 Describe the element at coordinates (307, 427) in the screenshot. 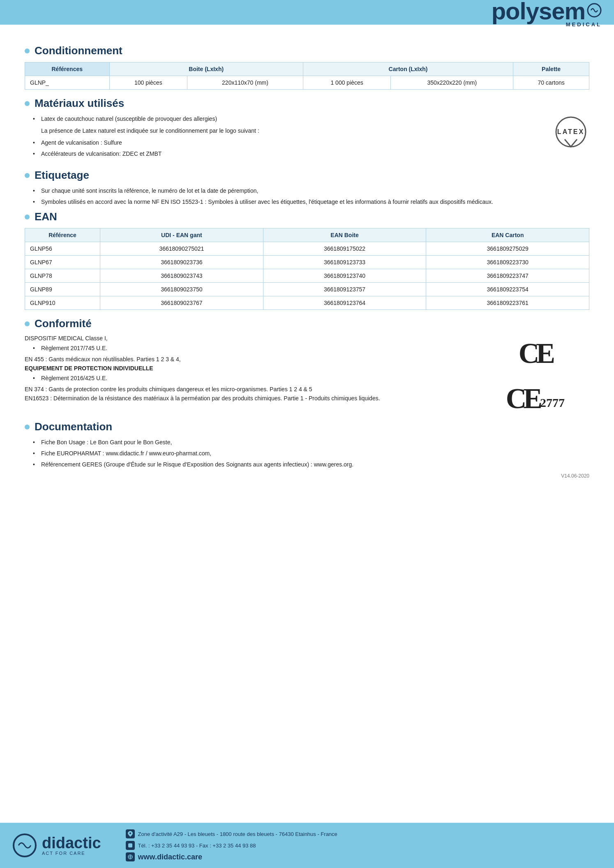

I see `section-documentation-title: Documentation` at that location.